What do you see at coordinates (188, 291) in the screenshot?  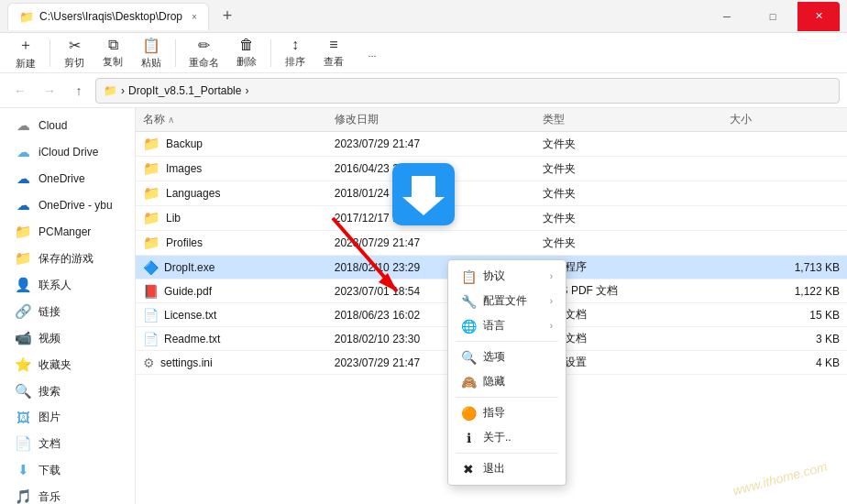 I see `file-name: Guide.pdf` at bounding box center [188, 291].